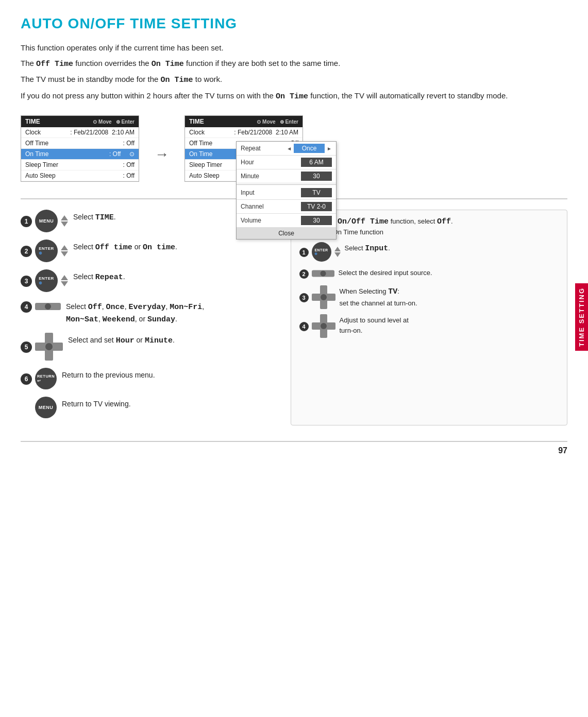  Describe the element at coordinates (115, 307) in the screenshot. I see `step4-b2: Once` at that location.